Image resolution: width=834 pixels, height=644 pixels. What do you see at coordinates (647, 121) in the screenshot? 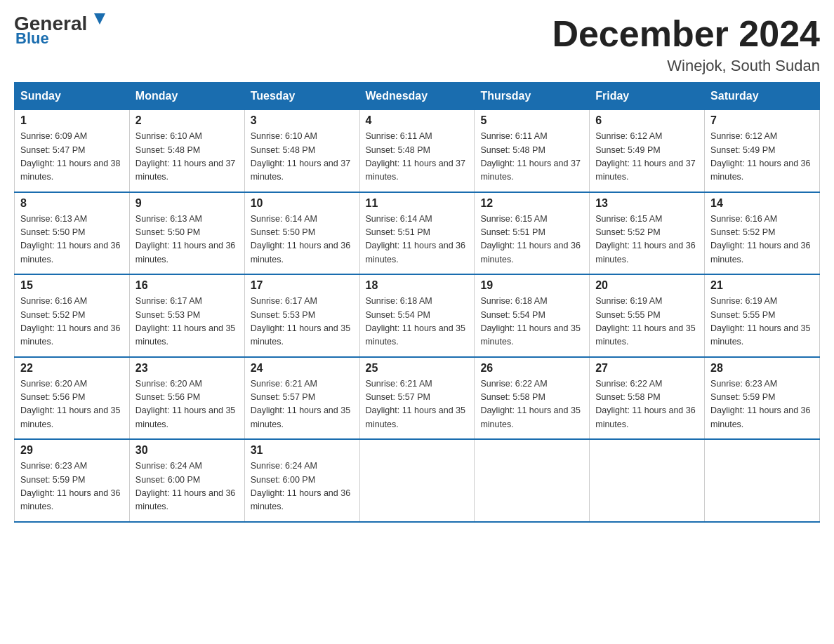
I see `day-number: 6` at bounding box center [647, 121].